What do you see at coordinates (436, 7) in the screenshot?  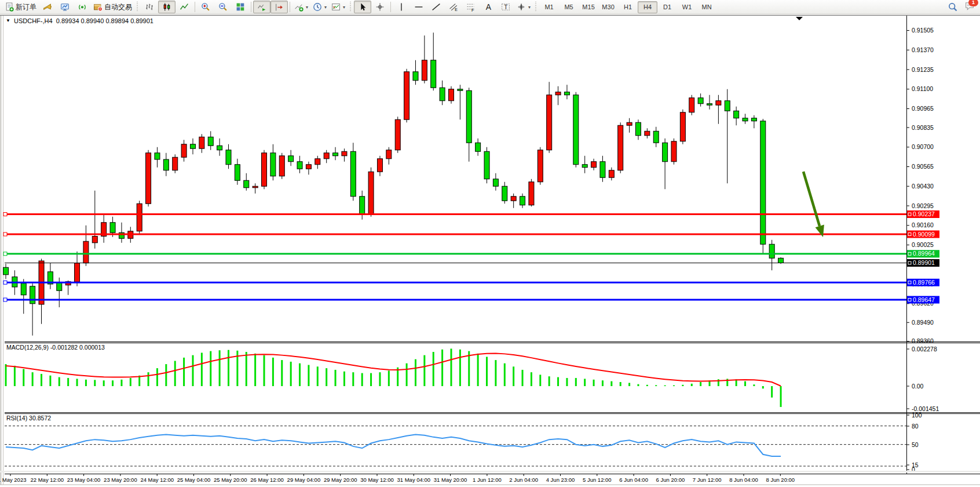 I see `trendline-icon` at bounding box center [436, 7].